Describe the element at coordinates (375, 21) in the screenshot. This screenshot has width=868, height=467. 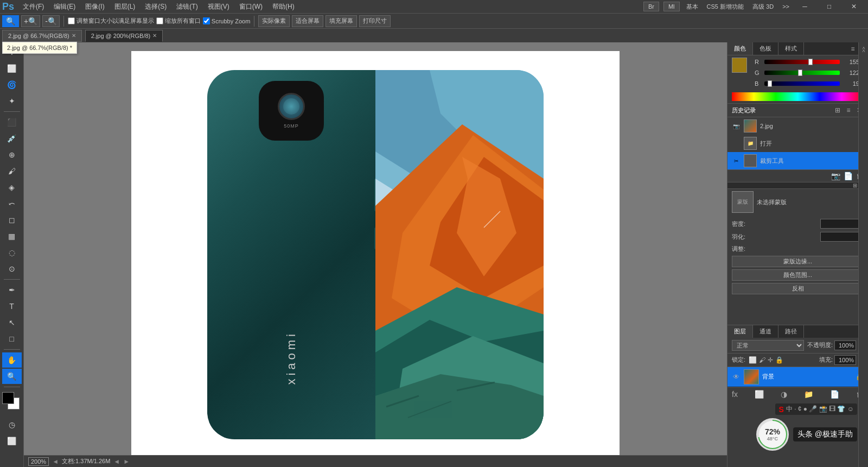
I see `print-size-button: 打印尺寸` at that location.